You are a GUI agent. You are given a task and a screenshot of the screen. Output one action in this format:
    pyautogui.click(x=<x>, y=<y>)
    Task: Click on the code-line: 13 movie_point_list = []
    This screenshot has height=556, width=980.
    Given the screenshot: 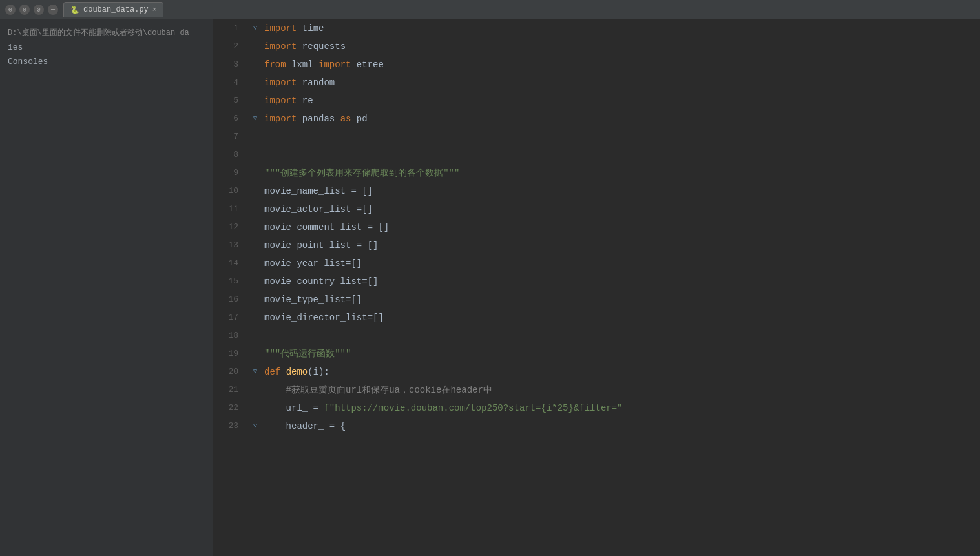 What is the action you would take?
    pyautogui.click(x=597, y=245)
    